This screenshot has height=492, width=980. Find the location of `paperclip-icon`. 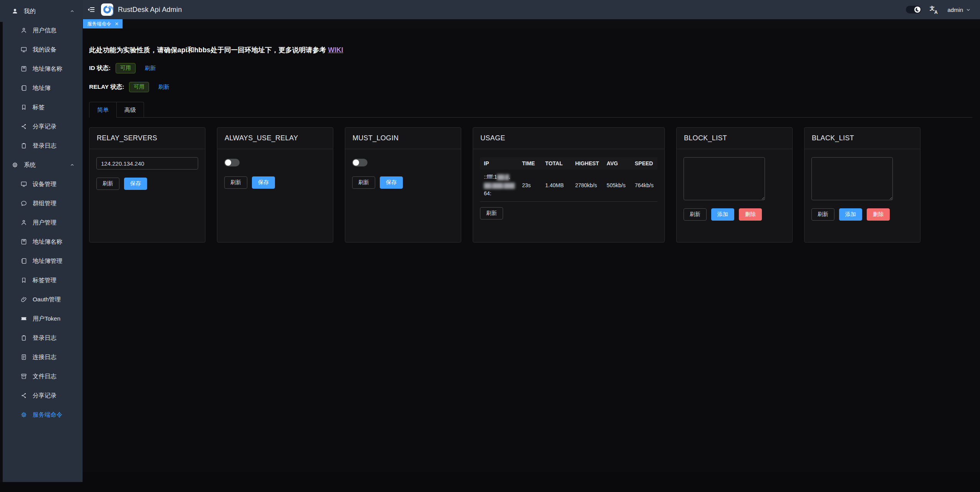

paperclip-icon is located at coordinates (24, 299).